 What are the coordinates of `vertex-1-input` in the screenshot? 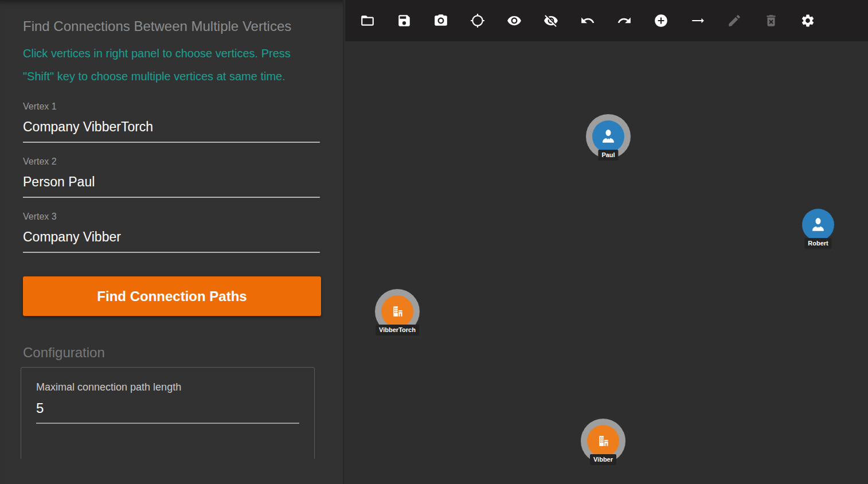 It's located at (171, 127).